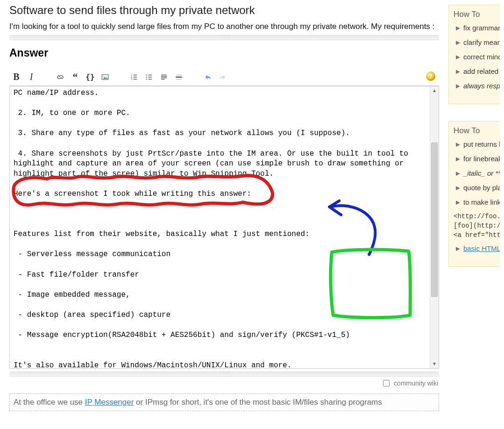  What do you see at coordinates (134, 77) in the screenshot?
I see `olist-icon: 123` at bounding box center [134, 77].